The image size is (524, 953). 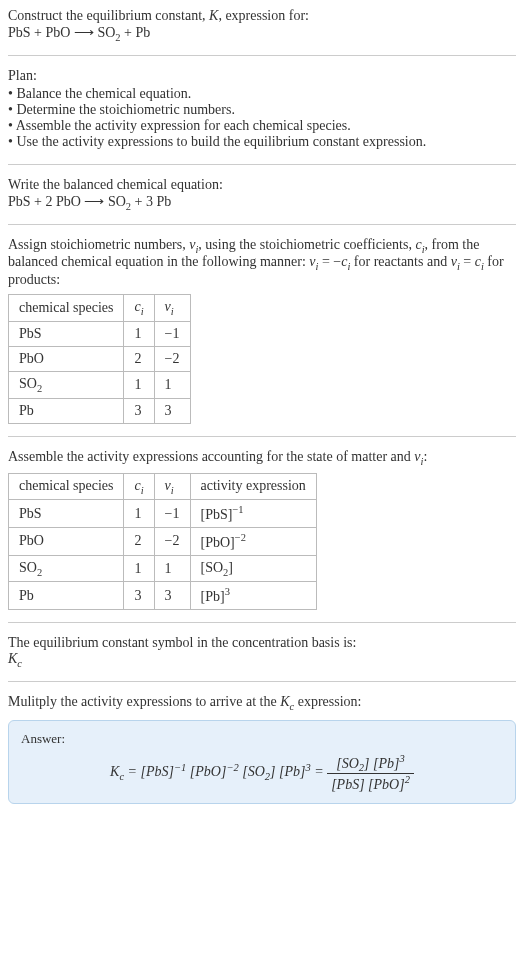 What do you see at coordinates (262, 32) in the screenshot?
I see `intro-section: Construct the equilibrium constant, K, e…` at bounding box center [262, 32].